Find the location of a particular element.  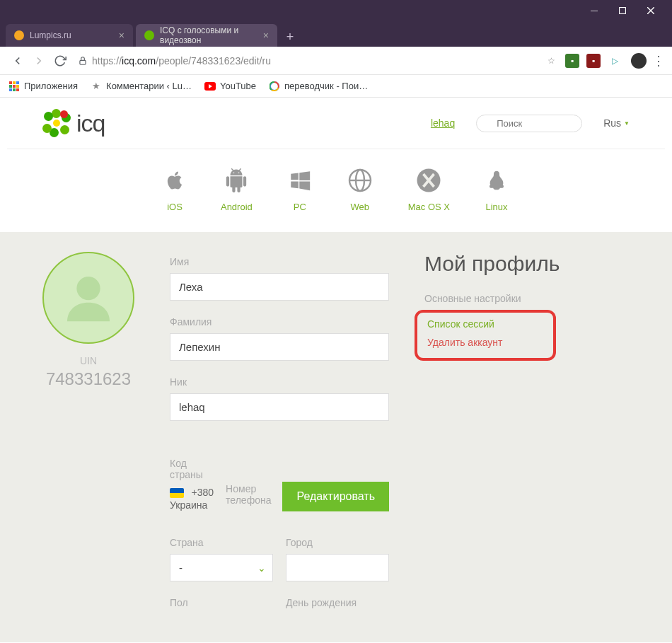

search-input is located at coordinates (529, 123).